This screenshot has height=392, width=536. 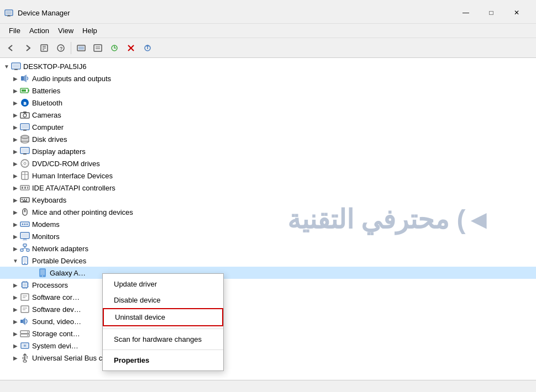 I want to click on update-button, so click(x=148, y=48).